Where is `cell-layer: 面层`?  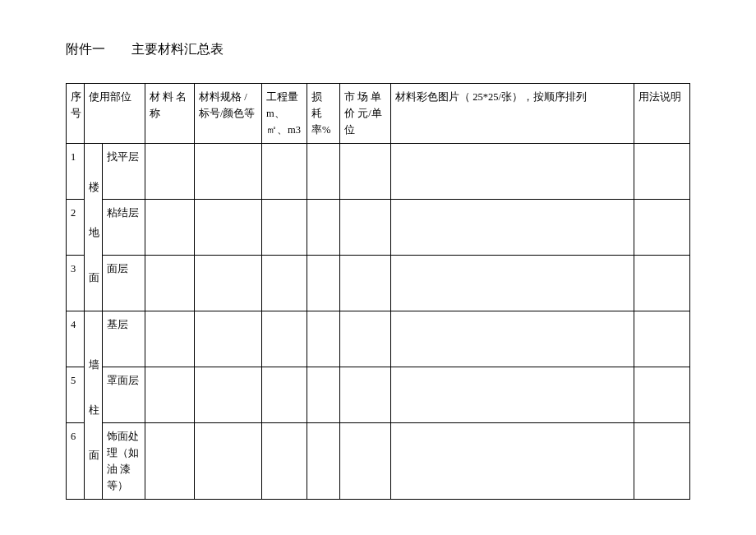
cell-layer: 面层 is located at coordinates (124, 284).